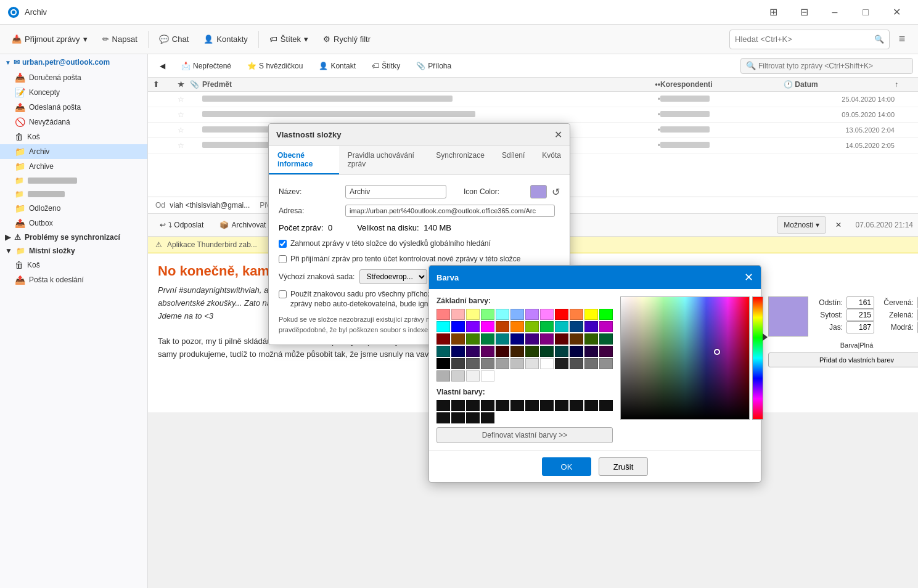 The image size is (918, 588). I want to click on color-preview-swatch, so click(539, 192).